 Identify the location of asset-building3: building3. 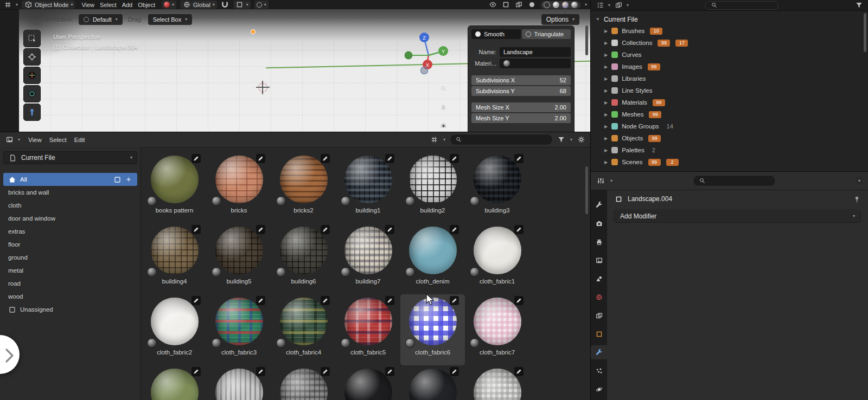
(497, 188).